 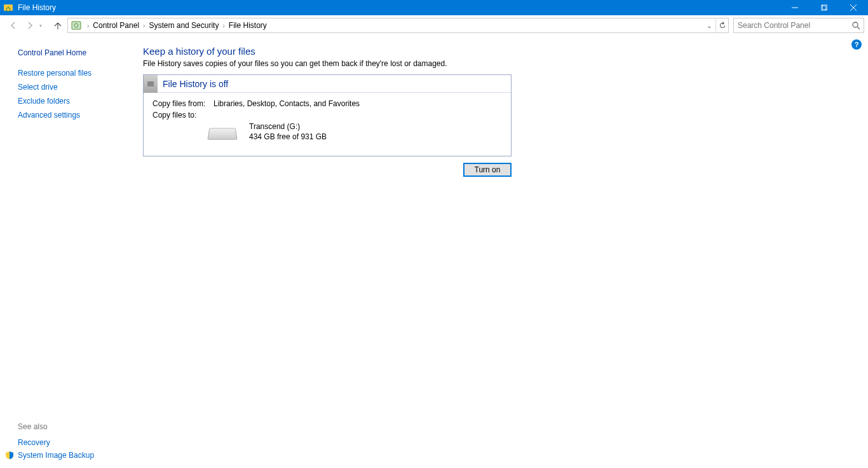 What do you see at coordinates (183, 115) in the screenshot?
I see `copy-to-label: Copy files to:` at bounding box center [183, 115].